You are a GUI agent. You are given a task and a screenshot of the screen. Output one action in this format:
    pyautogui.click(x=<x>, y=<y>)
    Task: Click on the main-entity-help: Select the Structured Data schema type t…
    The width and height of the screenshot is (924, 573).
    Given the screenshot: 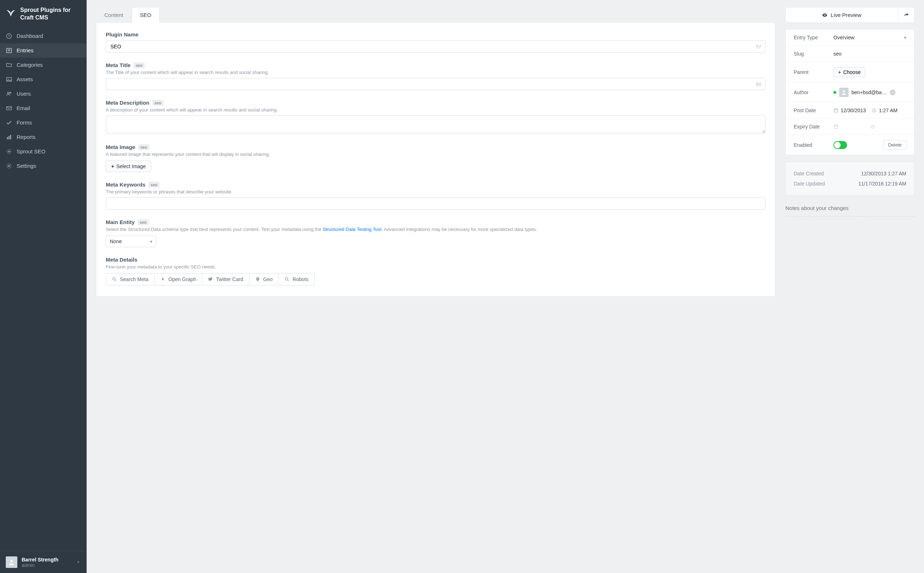 What is the action you would take?
    pyautogui.click(x=436, y=229)
    